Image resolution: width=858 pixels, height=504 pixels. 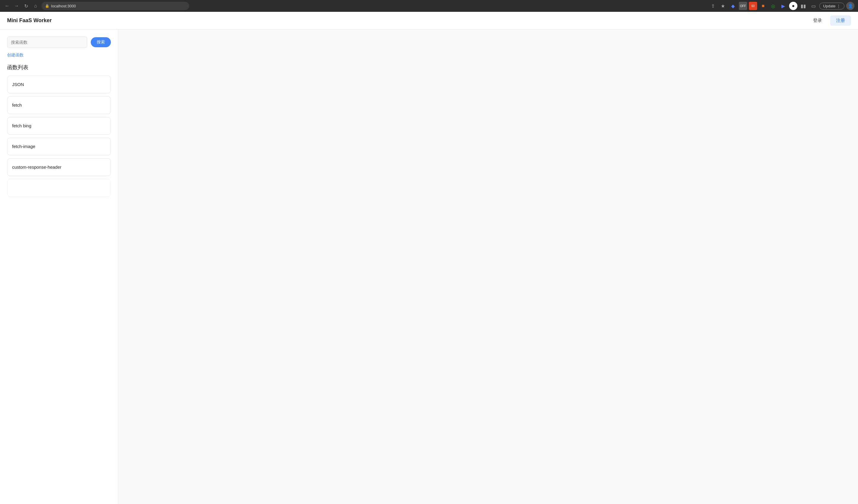 What do you see at coordinates (35, 6) in the screenshot?
I see `home-button: ⌂` at bounding box center [35, 6].